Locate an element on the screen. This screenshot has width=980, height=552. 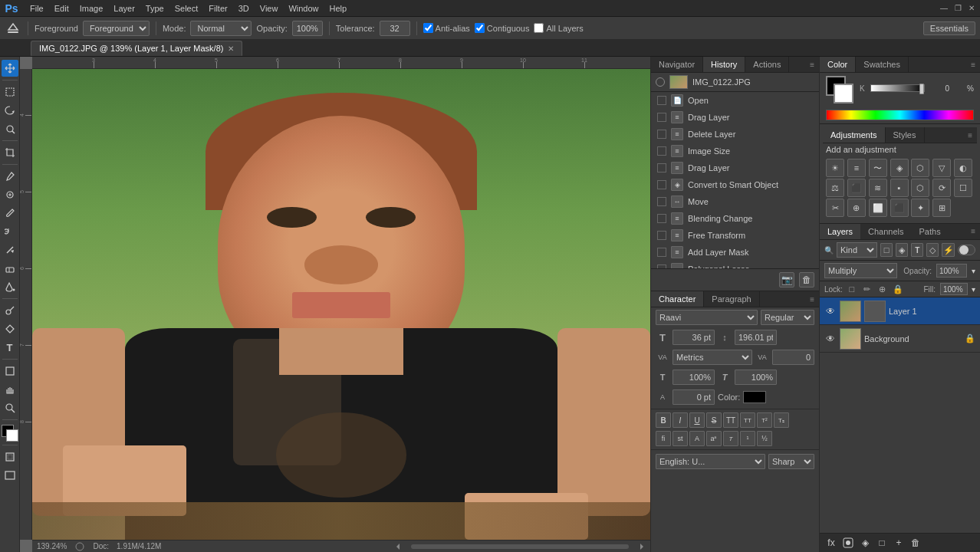
tolerance-input is located at coordinates (395, 28).